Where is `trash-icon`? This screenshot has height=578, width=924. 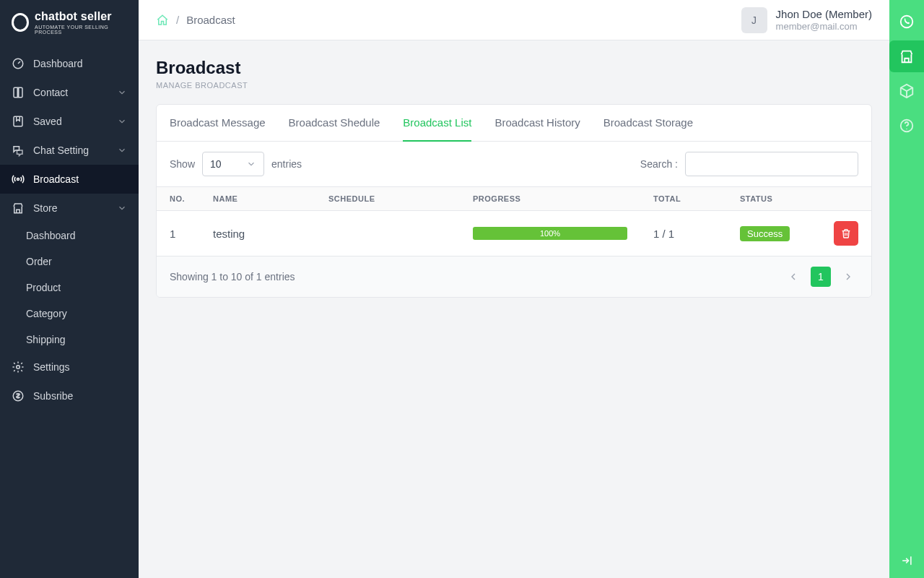 trash-icon is located at coordinates (846, 233).